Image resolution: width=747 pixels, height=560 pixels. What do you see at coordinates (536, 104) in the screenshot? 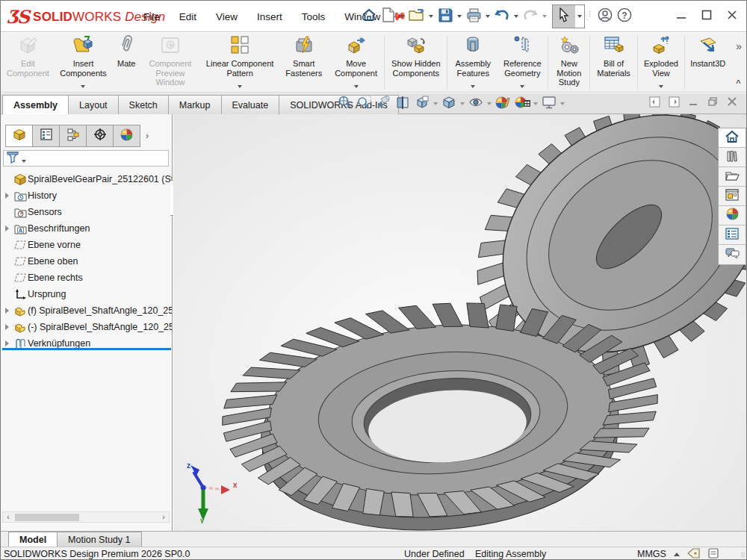
I see `apply-scene-dropdown` at bounding box center [536, 104].